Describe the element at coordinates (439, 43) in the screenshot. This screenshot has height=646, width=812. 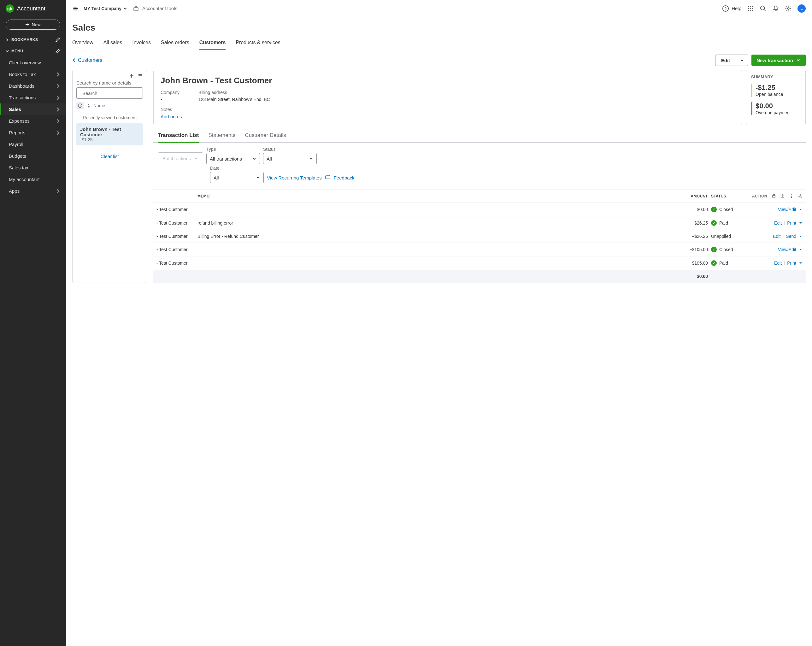
I see `page-tabs: OverviewAll salesInvoicesSales ordersCus…` at that location.